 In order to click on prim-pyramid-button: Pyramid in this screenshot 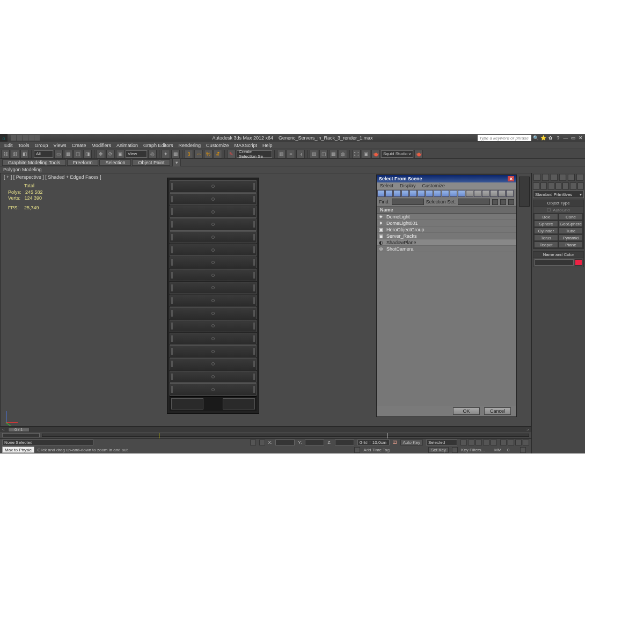, I will do `click(571, 238)`.